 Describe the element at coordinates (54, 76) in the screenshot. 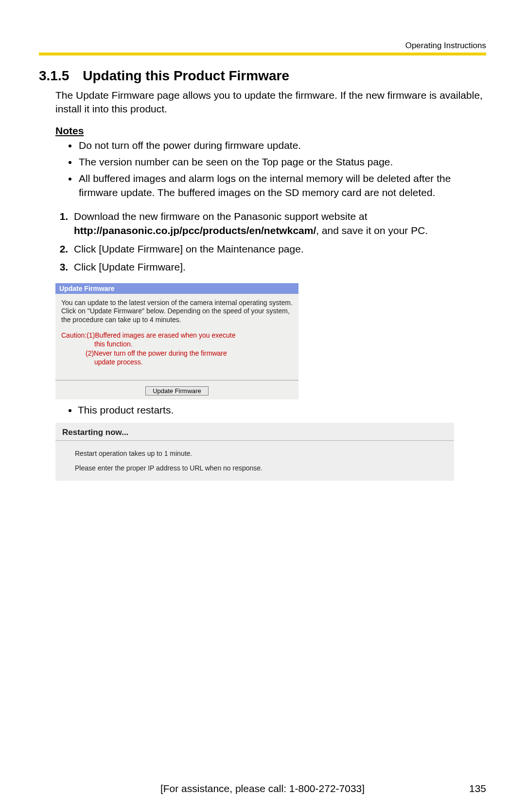

I see `section-number: 3.1.5` at that location.